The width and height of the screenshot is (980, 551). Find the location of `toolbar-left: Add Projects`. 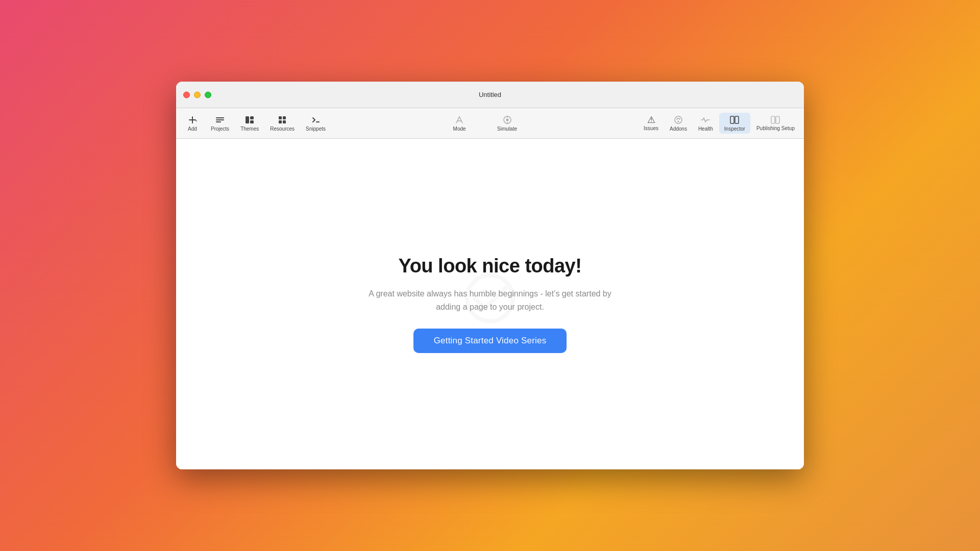

toolbar-left: Add Projects is located at coordinates (255, 123).